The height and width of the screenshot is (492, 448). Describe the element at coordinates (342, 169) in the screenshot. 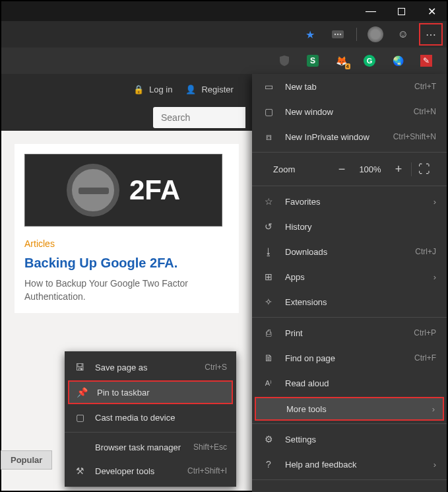

I see `zoom-out-button: −` at that location.